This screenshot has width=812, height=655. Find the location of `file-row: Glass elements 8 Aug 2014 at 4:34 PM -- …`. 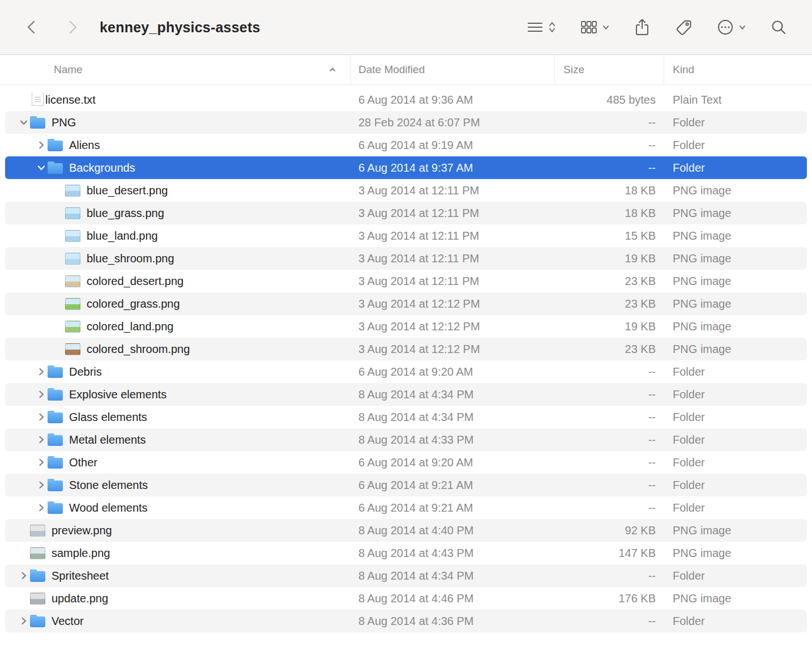

file-row: Glass elements 8 Aug 2014 at 4:34 PM -- … is located at coordinates (406, 417).